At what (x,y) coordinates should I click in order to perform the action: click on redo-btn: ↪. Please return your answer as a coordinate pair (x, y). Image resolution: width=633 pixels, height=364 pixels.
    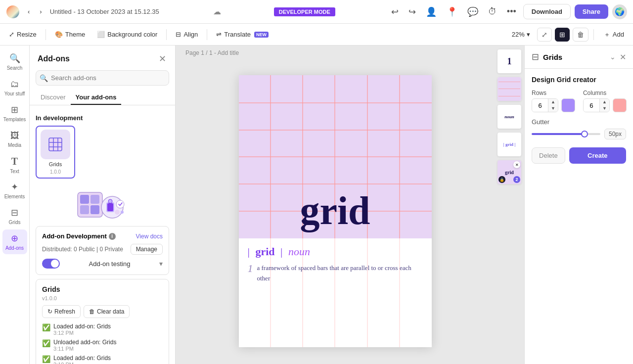
    Looking at the image, I should click on (412, 12).